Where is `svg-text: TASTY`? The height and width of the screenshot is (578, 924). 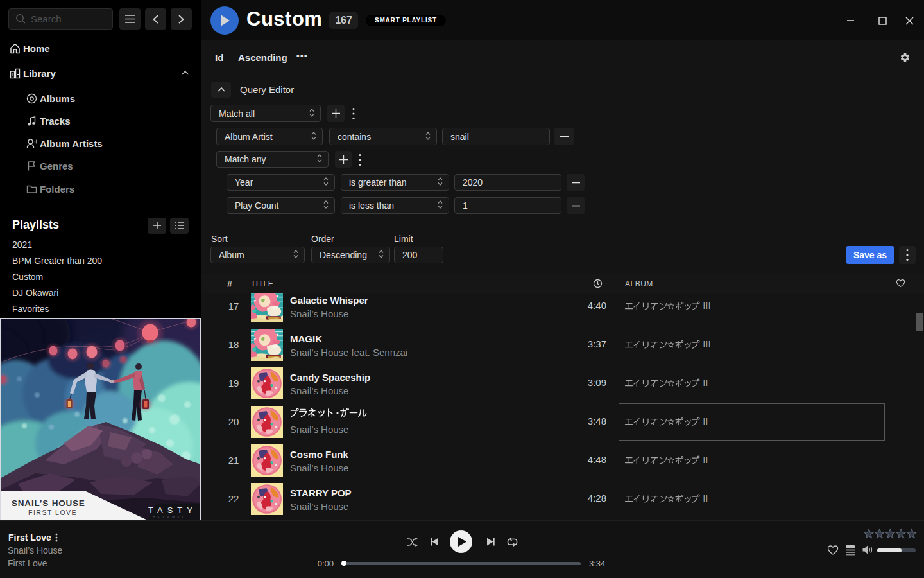
svg-text: TASTY is located at coordinates (173, 510).